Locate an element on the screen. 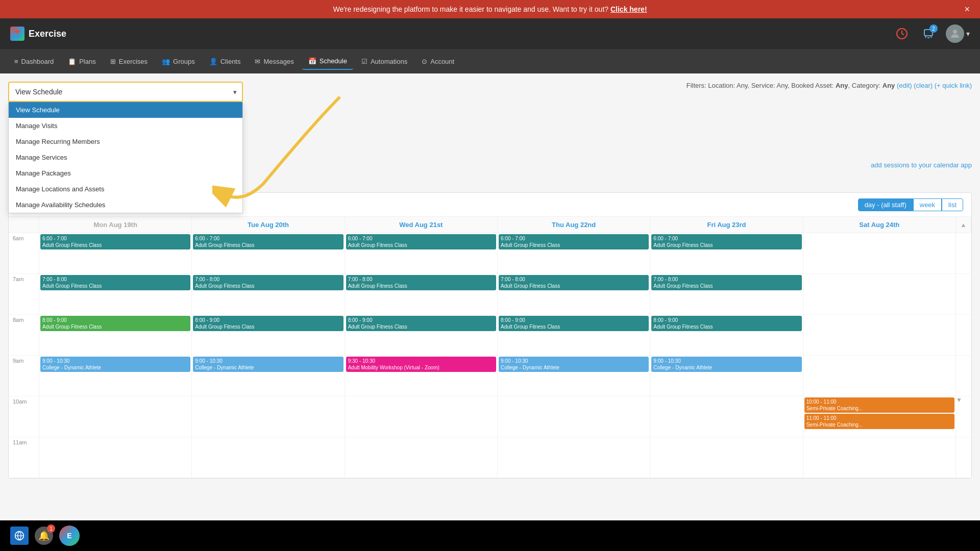 The height and width of the screenshot is (551, 980). event-thu-7am: 7:00 - 8:00 Adult Group Fitness Class is located at coordinates (574, 283).